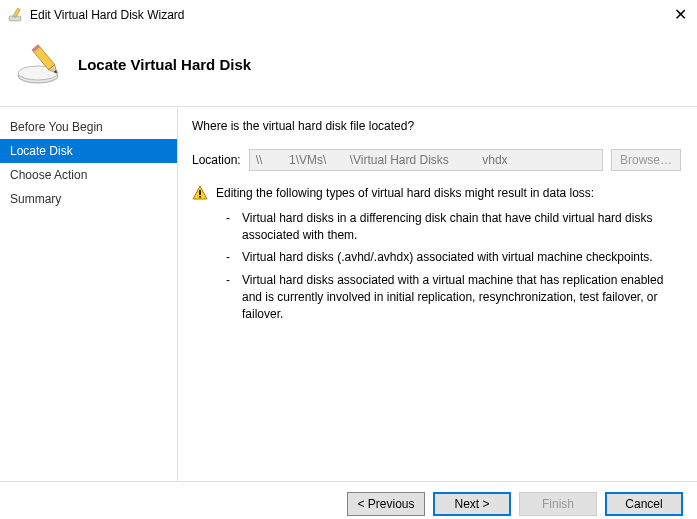 The width and height of the screenshot is (697, 519). Describe the element at coordinates (646, 160) in the screenshot. I see `browse-button: Browse…` at that location.